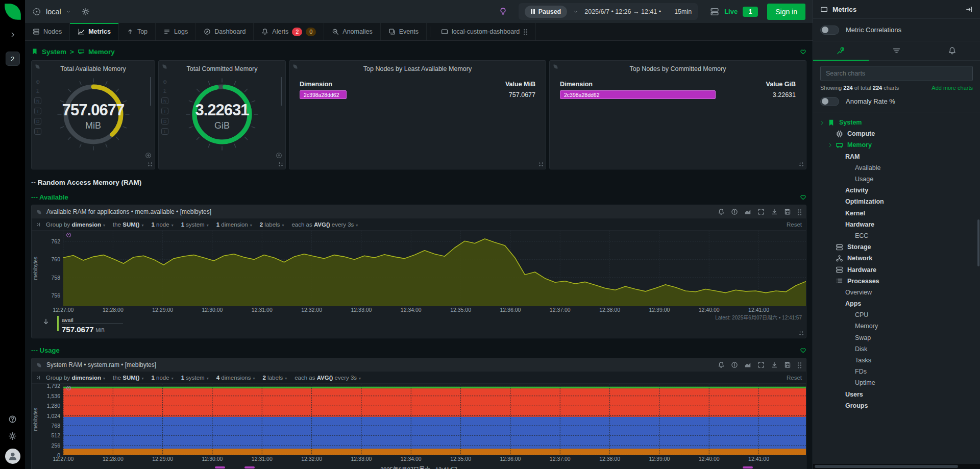 This screenshot has width=980, height=469. I want to click on group-token: 1 dimension▾, so click(234, 225).